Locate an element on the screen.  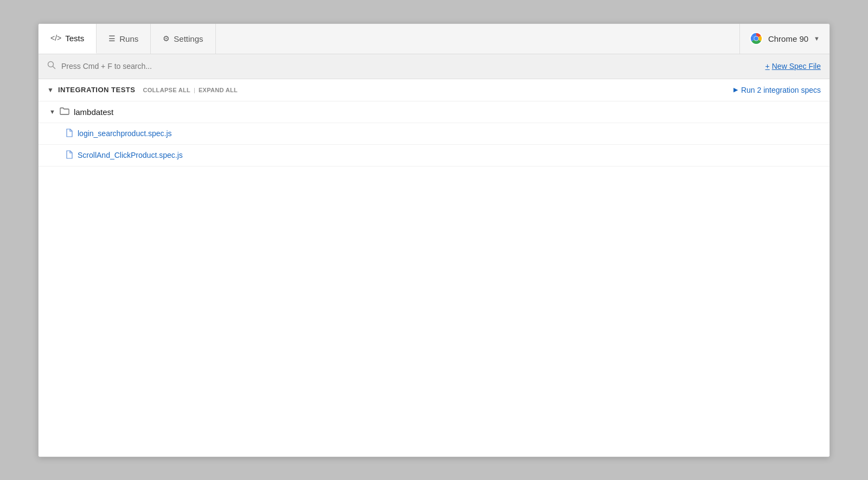
search-icon is located at coordinates (52, 66).